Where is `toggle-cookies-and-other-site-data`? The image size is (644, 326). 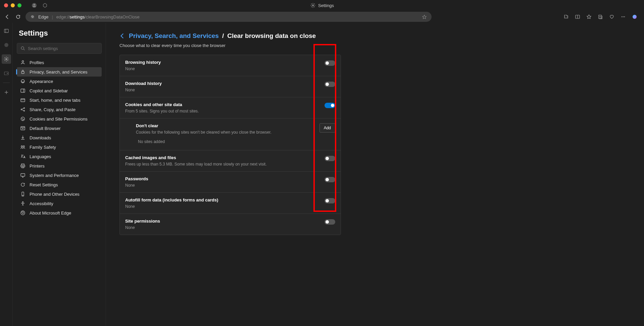 toggle-cookies-and-other-site-data is located at coordinates (330, 105).